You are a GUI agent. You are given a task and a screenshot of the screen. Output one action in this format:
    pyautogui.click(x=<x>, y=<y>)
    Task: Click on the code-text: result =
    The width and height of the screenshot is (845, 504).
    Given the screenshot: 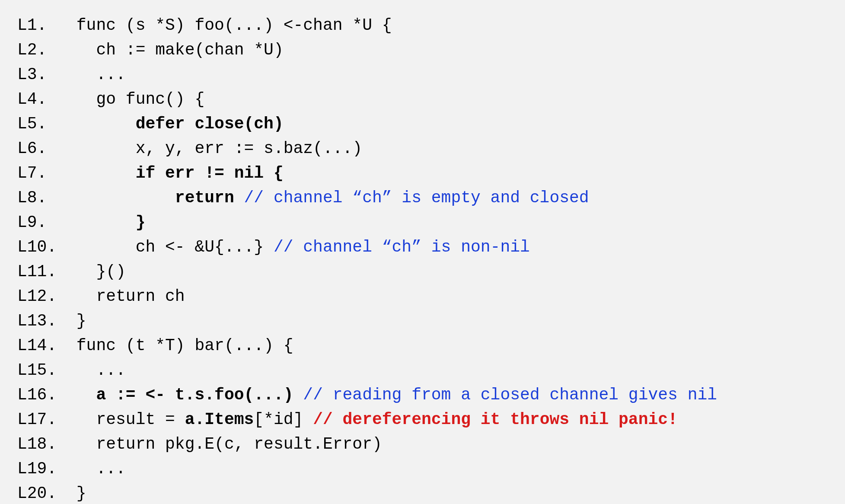 What is the action you would take?
    pyautogui.click(x=126, y=419)
    